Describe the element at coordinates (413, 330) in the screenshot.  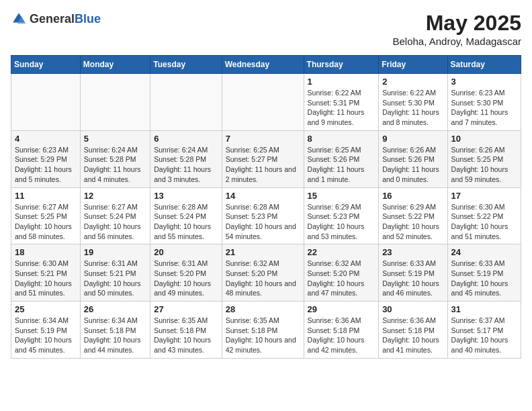
I see `calendar-cell: 30Sunrise: 6:36 AM Sunset: 5:18 PM Dayli…` at that location.